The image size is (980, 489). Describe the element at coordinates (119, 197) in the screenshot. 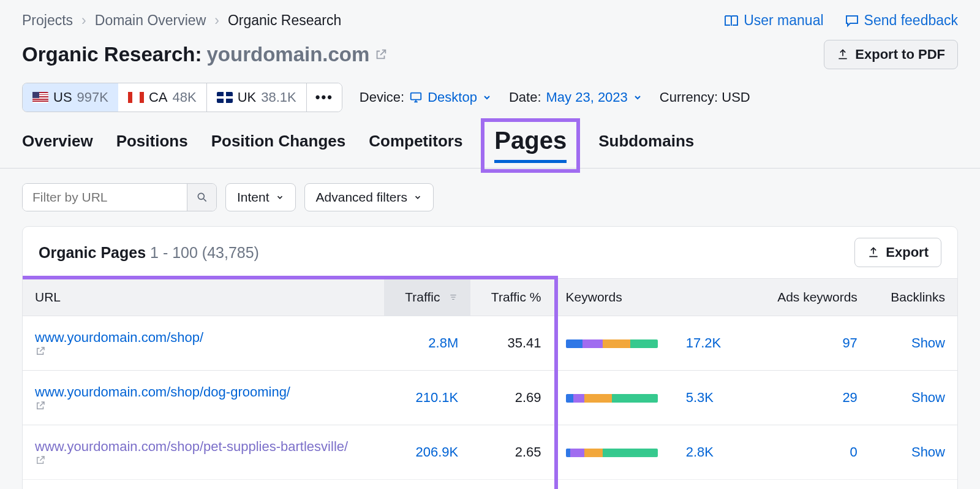

I see `filter-url-group` at that location.